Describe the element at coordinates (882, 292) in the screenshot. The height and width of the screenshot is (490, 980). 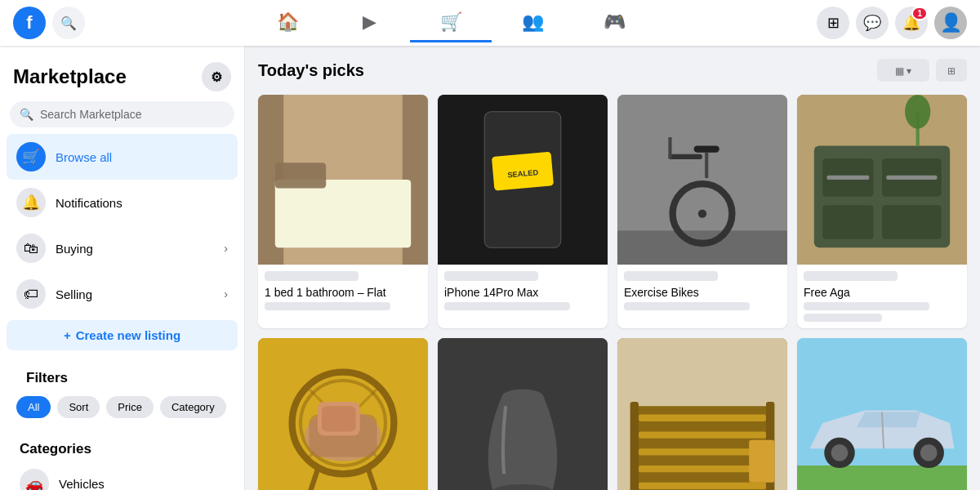
I see `listing-name-3: Free Aga` at that location.